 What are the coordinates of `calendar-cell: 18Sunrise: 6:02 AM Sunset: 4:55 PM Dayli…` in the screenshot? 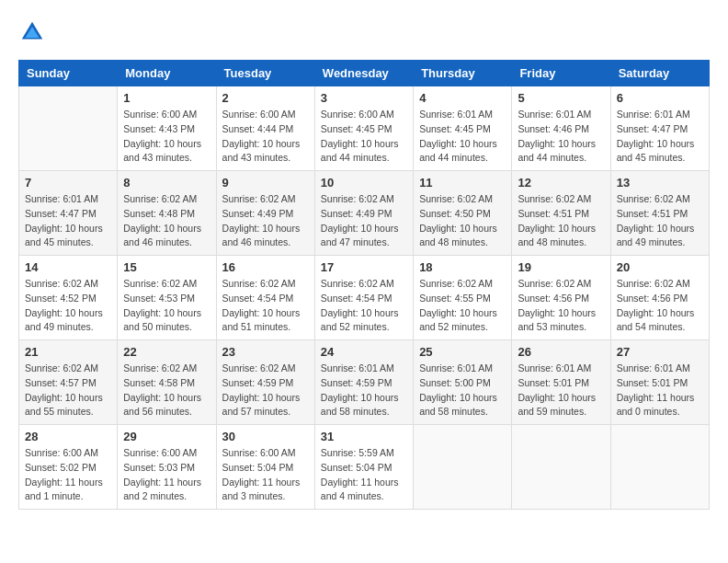 It's located at (463, 298).